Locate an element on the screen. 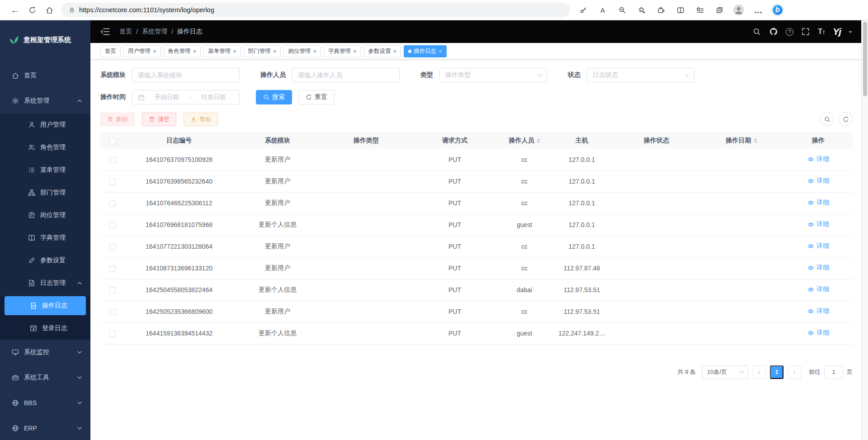  bing-chat-button: b is located at coordinates (778, 10).